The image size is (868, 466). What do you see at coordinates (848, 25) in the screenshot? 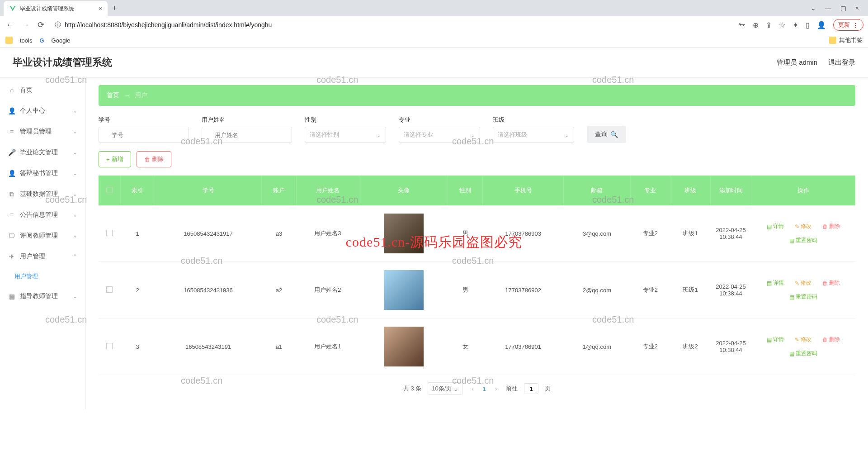
I see `update-button: 更新⋮` at bounding box center [848, 25].